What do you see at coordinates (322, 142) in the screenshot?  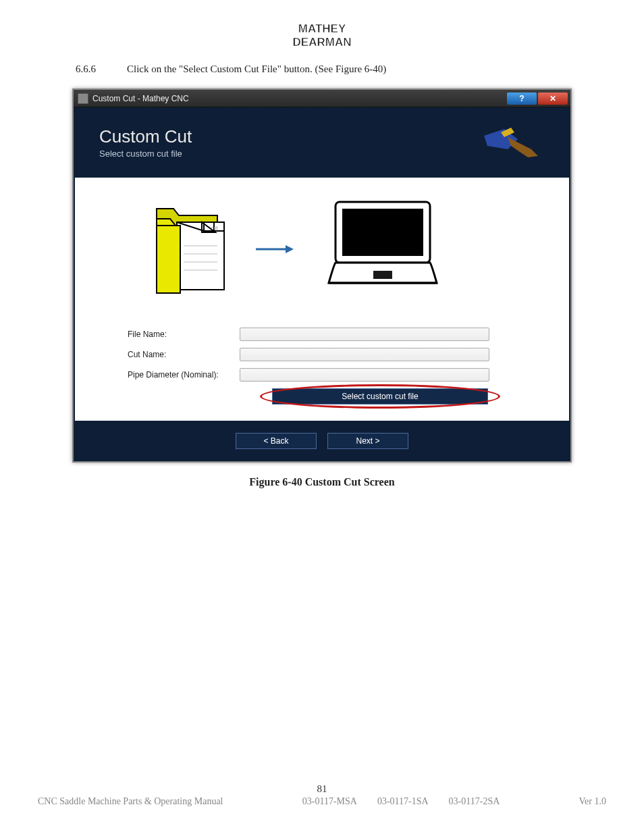 I see `dialog-header: Custom Cut Select custom cut file` at bounding box center [322, 142].